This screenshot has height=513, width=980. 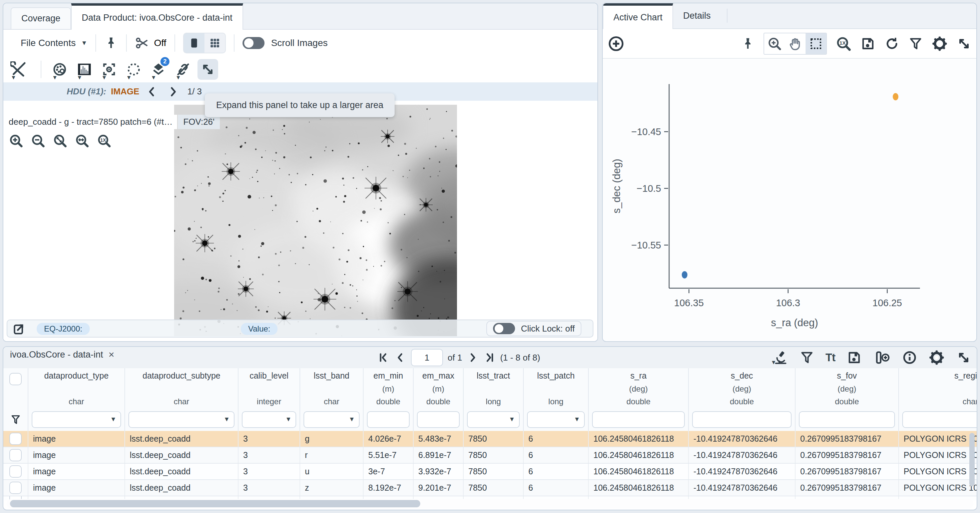 What do you see at coordinates (389, 388) in the screenshot?
I see `column-header-em_min: em_min (m) double` at bounding box center [389, 388].